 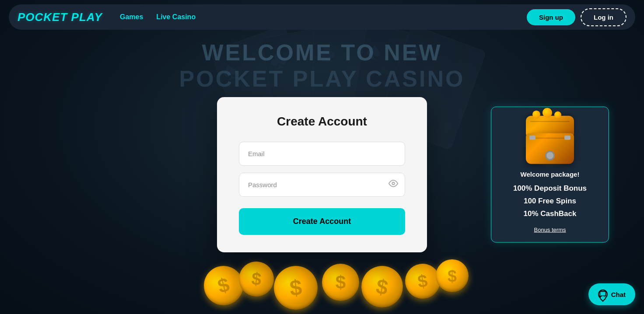 I want to click on treasure-chest, so click(x=550, y=140).